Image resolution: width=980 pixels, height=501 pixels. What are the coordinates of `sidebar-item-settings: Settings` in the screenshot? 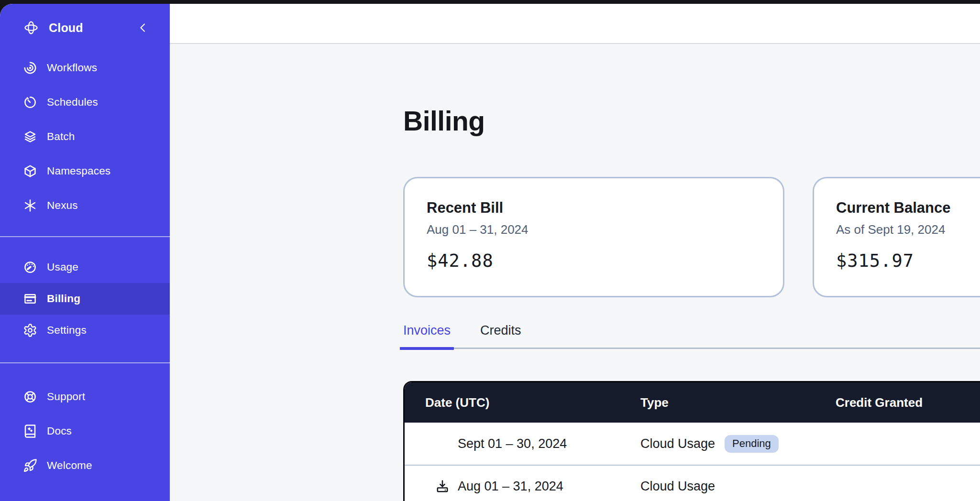 It's located at (85, 330).